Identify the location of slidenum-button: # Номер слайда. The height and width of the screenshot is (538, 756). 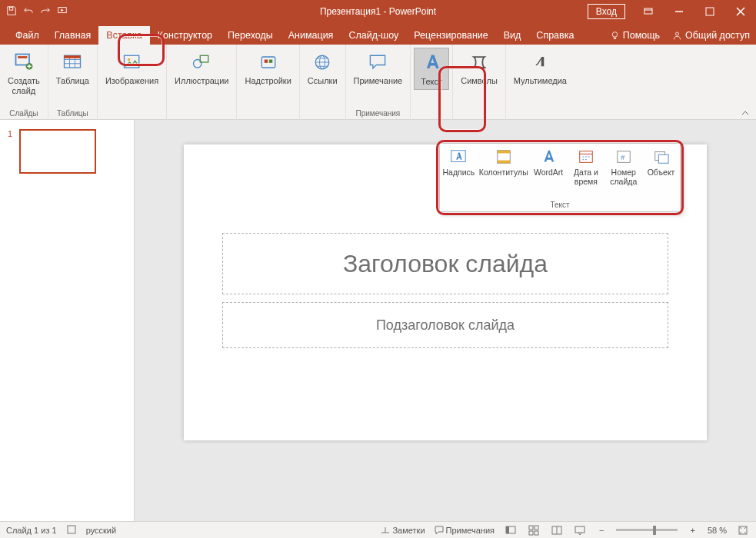
(623, 174).